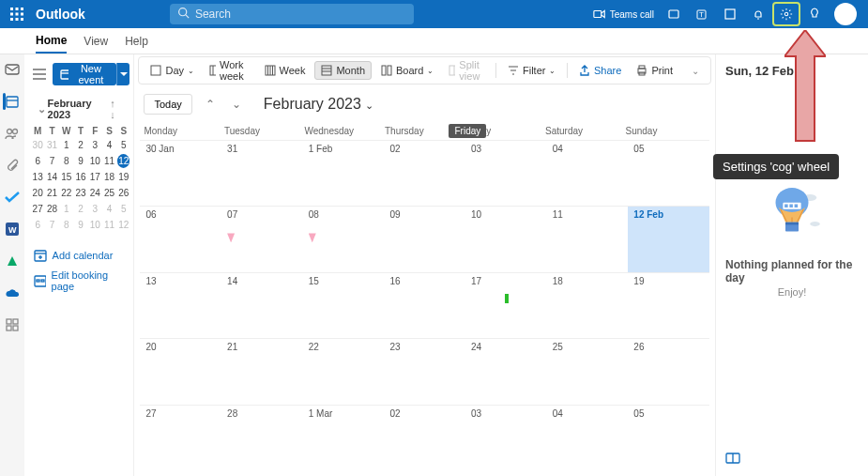  Describe the element at coordinates (674, 14) in the screenshot. I see `meet-now-icon` at that location.